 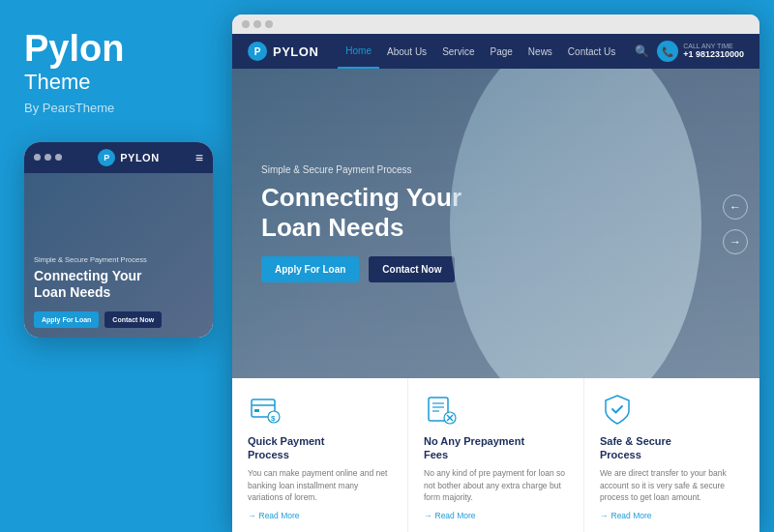 What do you see at coordinates (118, 158) in the screenshot?
I see `mobile-topbar: P PYLON ≡` at bounding box center [118, 158].